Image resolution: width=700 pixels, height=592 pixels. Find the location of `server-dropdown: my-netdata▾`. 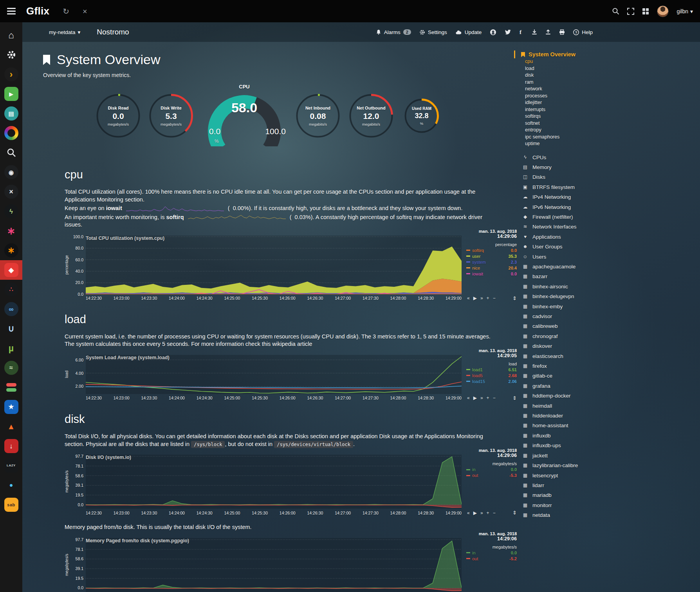

server-dropdown: my-netdata▾ is located at coordinates (65, 32).